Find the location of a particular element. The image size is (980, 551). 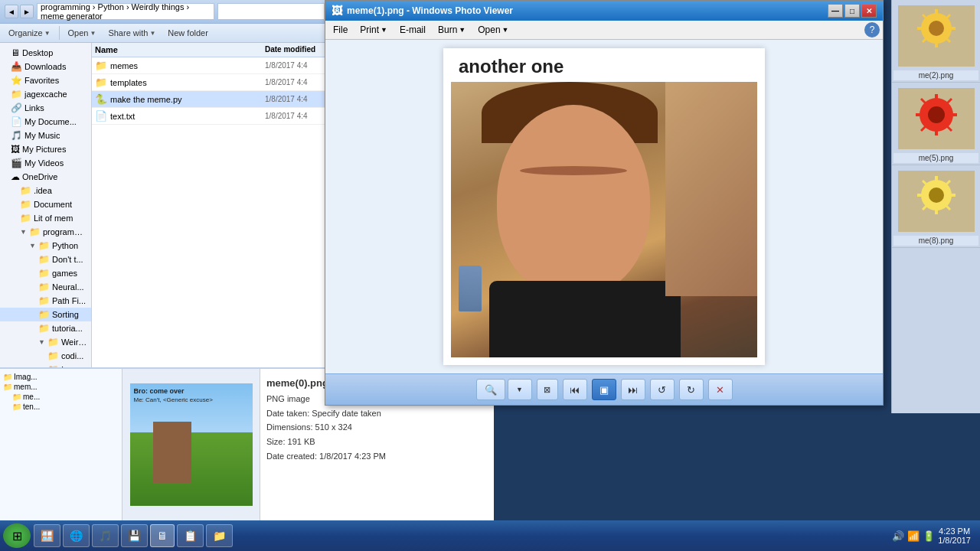

taskbar-item-music: 🎵 is located at coordinates (106, 536).